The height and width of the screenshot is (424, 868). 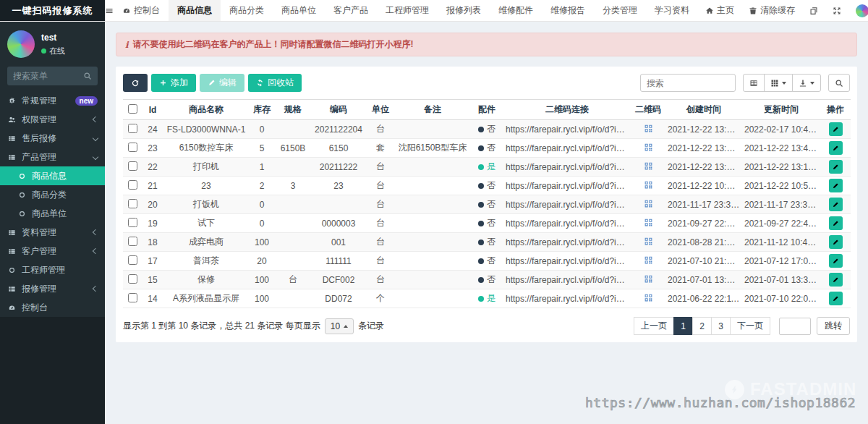 What do you see at coordinates (568, 10) in the screenshot?
I see `top-tab-repair-reports: 维修报告` at bounding box center [568, 10].